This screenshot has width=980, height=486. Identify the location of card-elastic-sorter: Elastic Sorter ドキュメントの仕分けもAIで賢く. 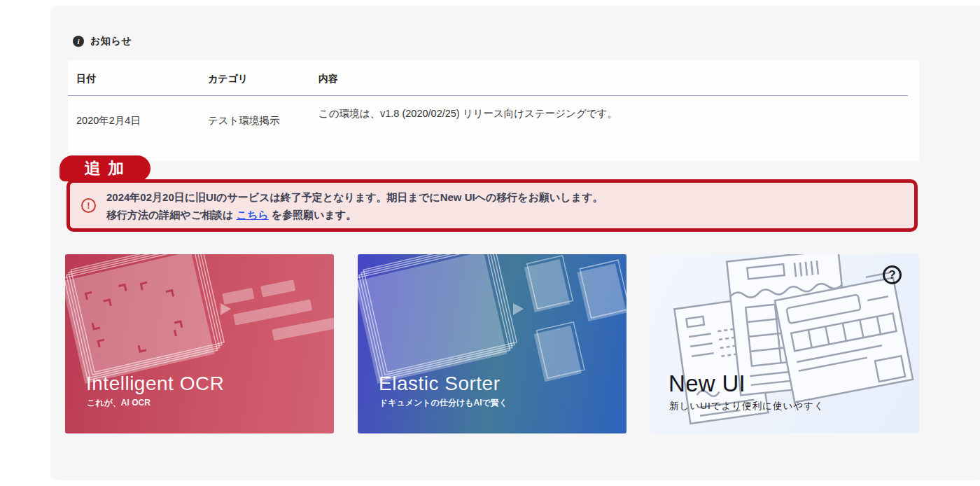
(492, 344).